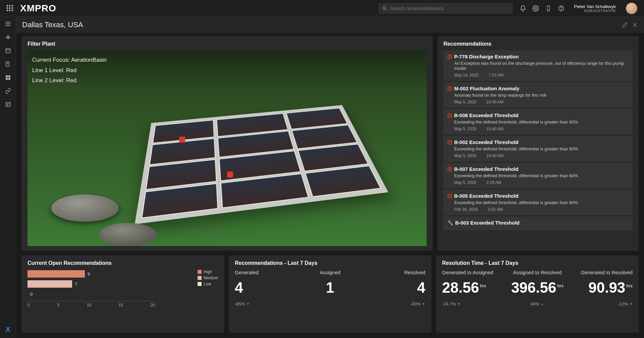  What do you see at coordinates (262, 165) in the screenshot?
I see `plant-structure` at bounding box center [262, 165].